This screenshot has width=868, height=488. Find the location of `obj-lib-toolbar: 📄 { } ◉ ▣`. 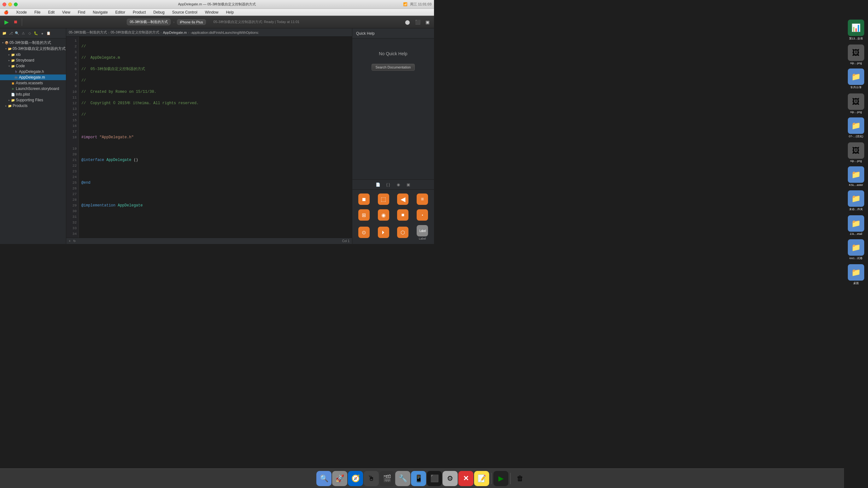

obj-lib-toolbar: 📄 { } ◉ ▣ is located at coordinates (393, 185).